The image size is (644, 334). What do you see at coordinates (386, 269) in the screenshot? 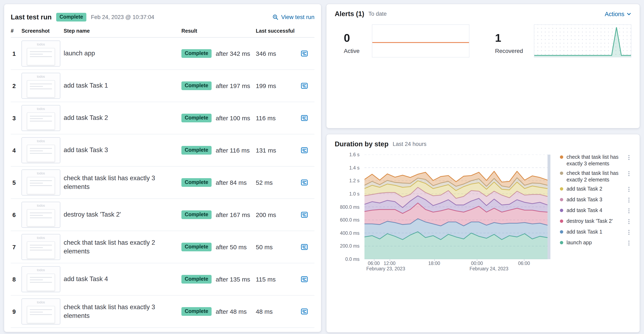
I see `x-axis-date-label: February 23, 2023` at bounding box center [386, 269].